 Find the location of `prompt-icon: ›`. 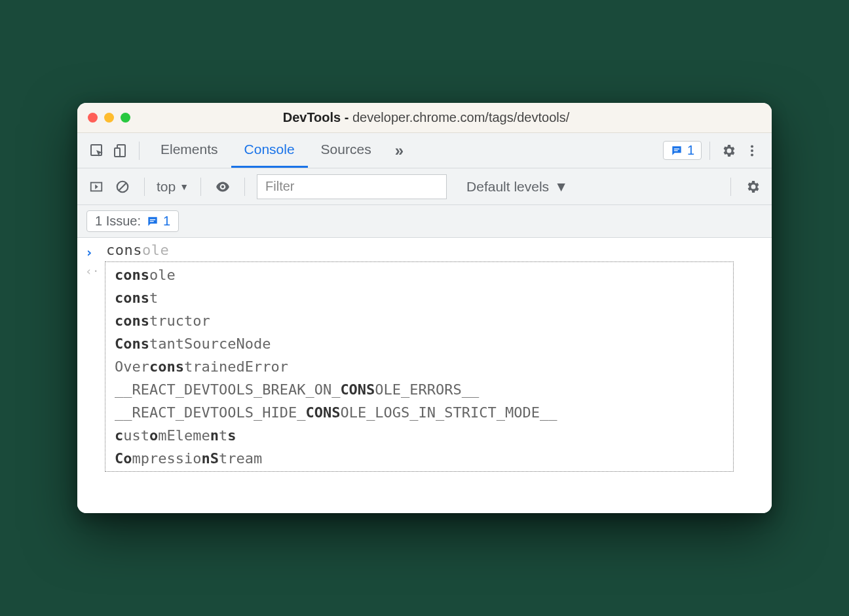

prompt-icon: › is located at coordinates (96, 251).